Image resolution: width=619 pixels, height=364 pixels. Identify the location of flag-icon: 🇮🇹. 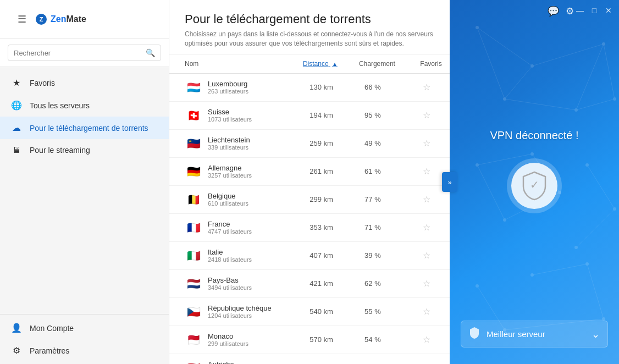
(194, 256).